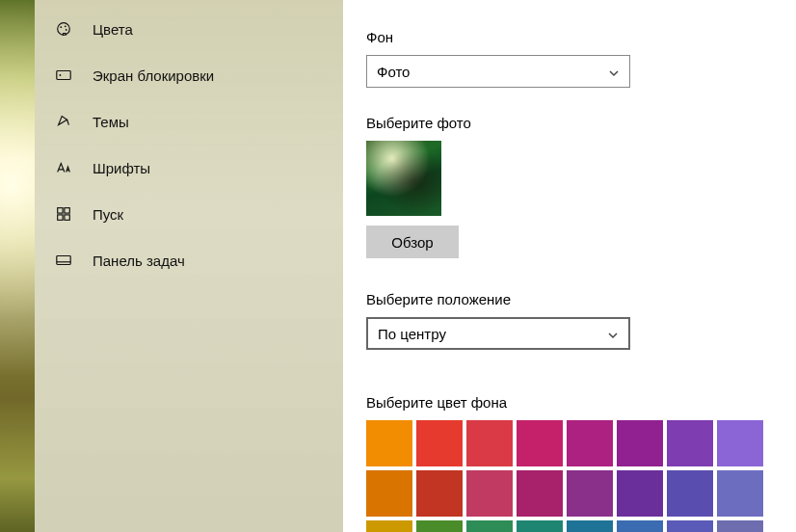 The width and height of the screenshot is (796, 532). Describe the element at coordinates (393, 71) in the screenshot. I see `background-dropdown-value: Фото` at that location.